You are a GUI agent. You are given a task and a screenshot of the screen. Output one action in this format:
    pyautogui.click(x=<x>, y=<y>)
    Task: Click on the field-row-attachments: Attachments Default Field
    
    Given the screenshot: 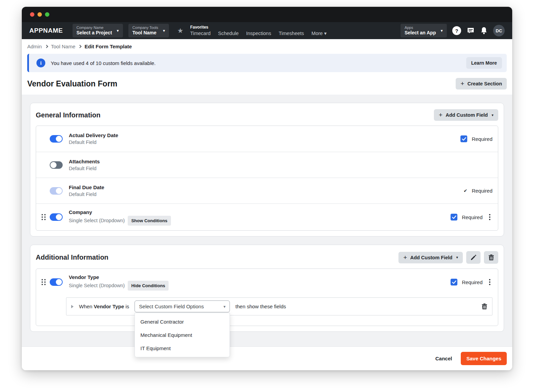 What is the action you would take?
    pyautogui.click(x=267, y=165)
    